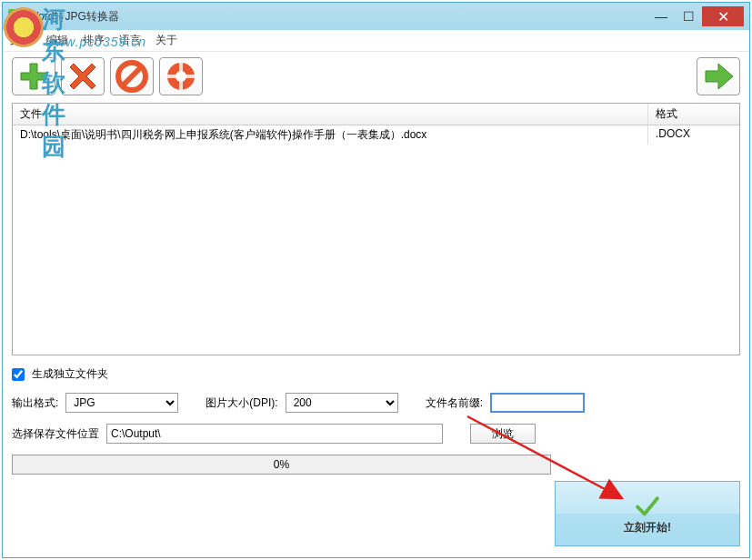 The width and height of the screenshot is (752, 560). I want to click on progress-bar: 0%, so click(282, 465).